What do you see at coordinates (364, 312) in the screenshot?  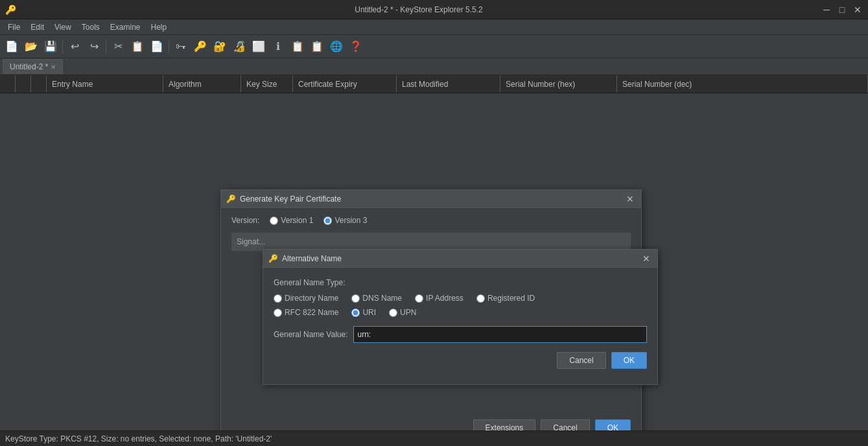 I see `radio-uri: URI` at bounding box center [364, 312].